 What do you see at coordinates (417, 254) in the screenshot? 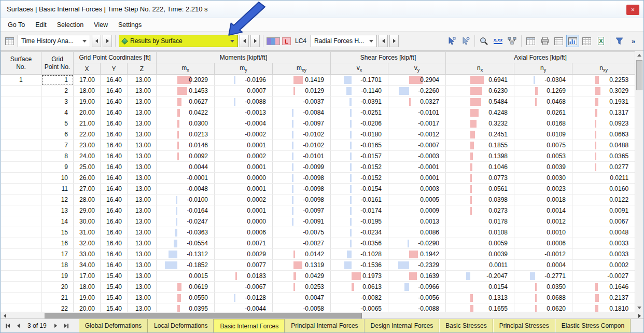
I see `value-cell: 0.1942` at bounding box center [417, 254].